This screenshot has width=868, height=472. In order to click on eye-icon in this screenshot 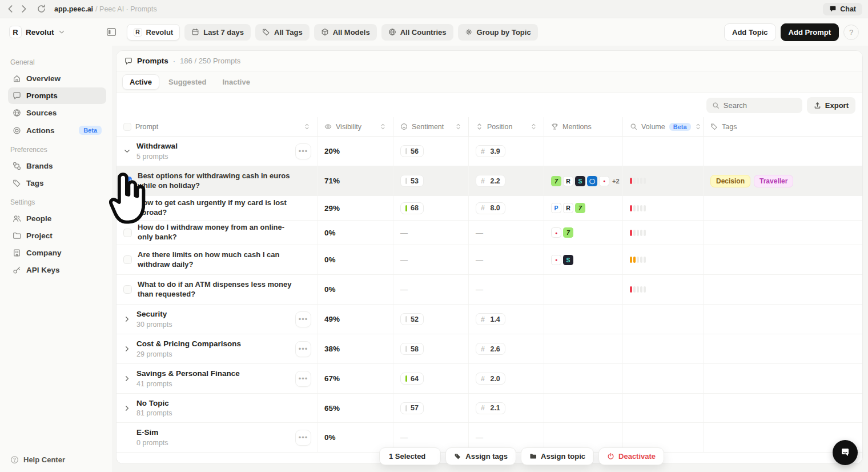, I will do `click(328, 127)`.